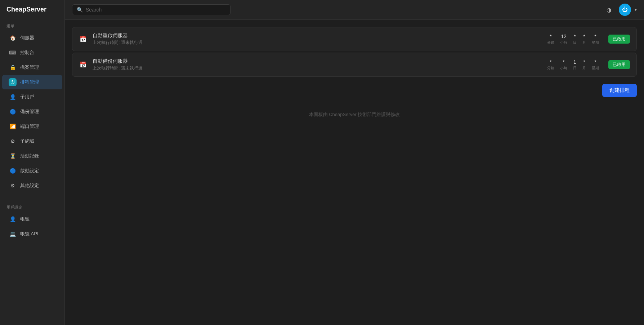  Describe the element at coordinates (354, 90) in the screenshot. I see `create-btn-row: 創建排程` at that location.